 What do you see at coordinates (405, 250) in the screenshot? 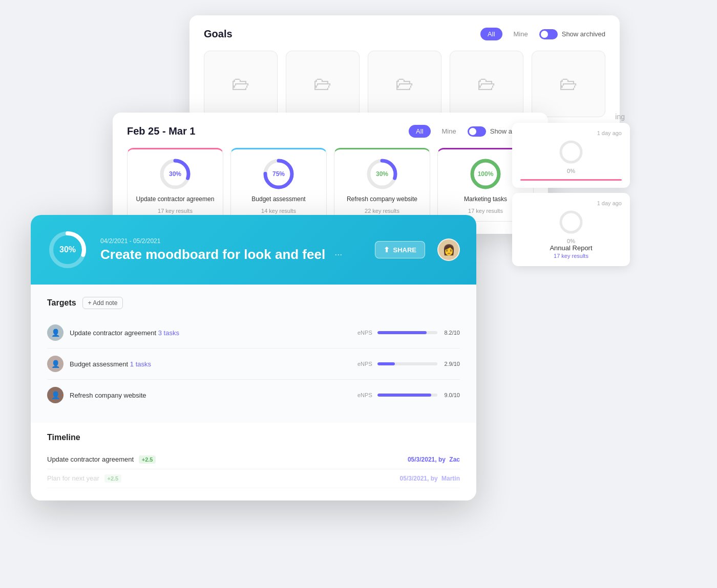
I see `share-label: SHARE` at bounding box center [405, 250].